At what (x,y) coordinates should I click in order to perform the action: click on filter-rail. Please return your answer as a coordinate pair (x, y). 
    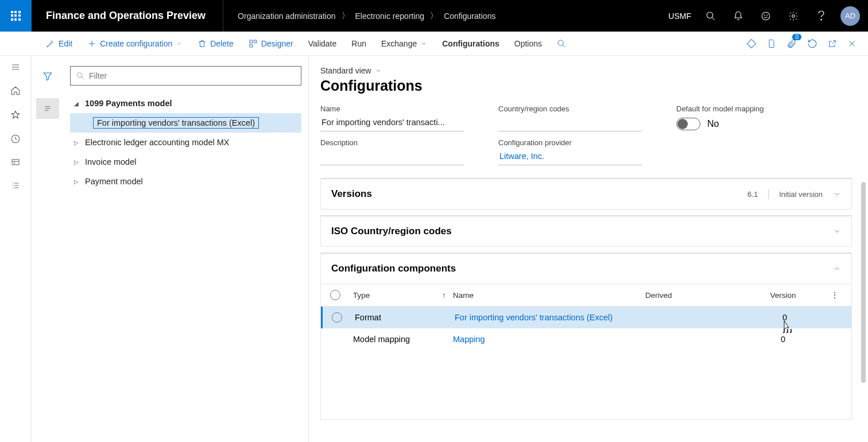
    Looking at the image, I should click on (47, 249).